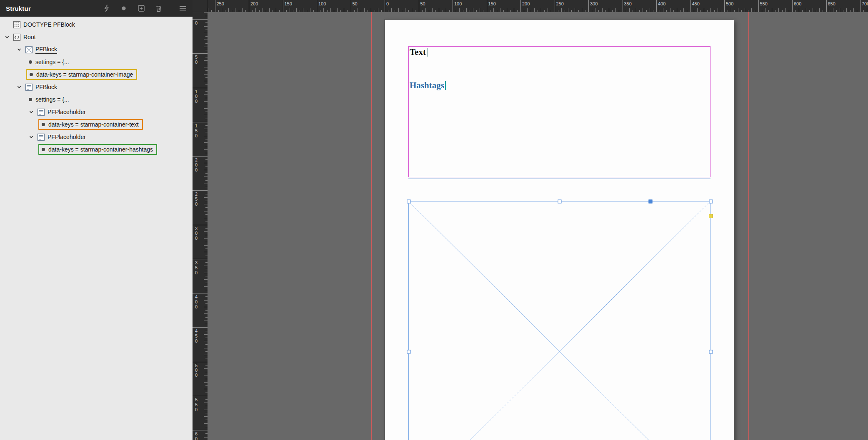  What do you see at coordinates (96, 149) in the screenshot?
I see `tree-node-data-keys-hashtags: data-keys = starmap-container-hashtags` at bounding box center [96, 149].